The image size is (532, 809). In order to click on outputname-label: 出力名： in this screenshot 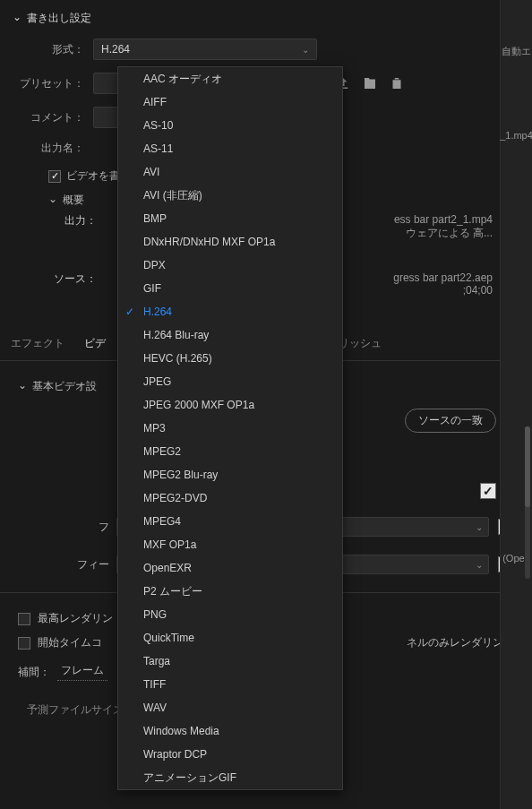, I will do `click(53, 149)`.